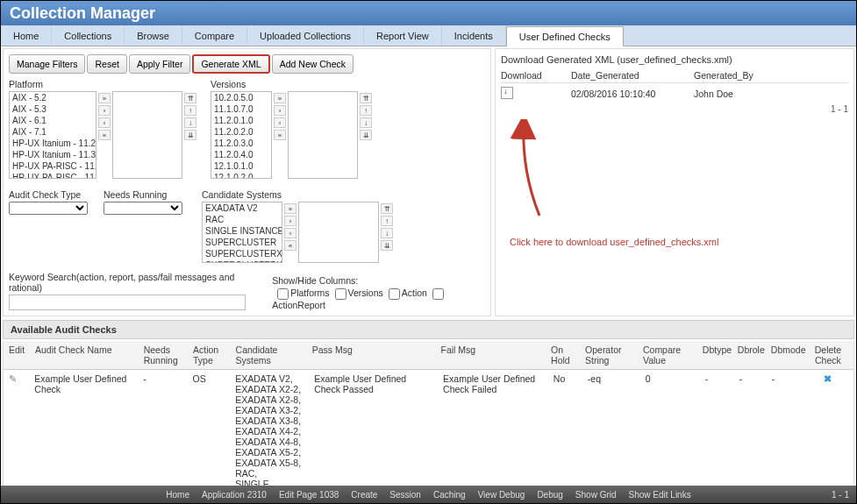 The height and width of the screenshot is (504, 857). Describe the element at coordinates (127, 302) in the screenshot. I see `keyword-search-input` at that location.